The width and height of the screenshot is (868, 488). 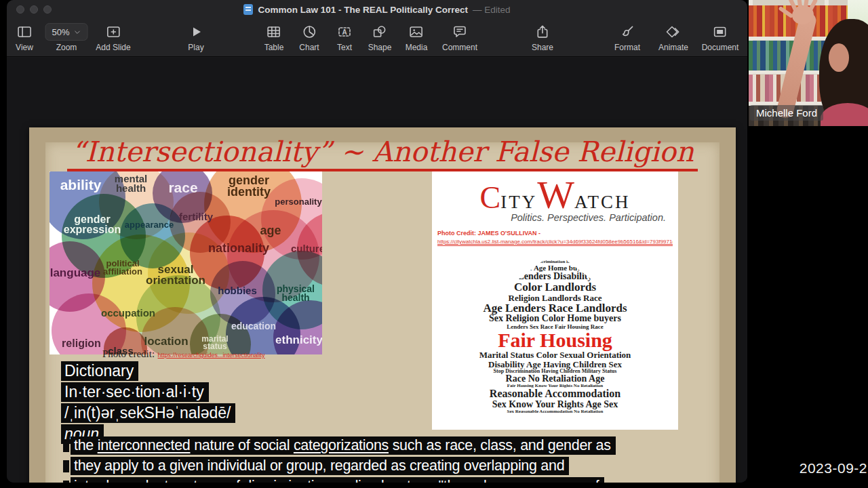 What do you see at coordinates (555, 340) in the screenshot?
I see `wordcloud-line: Fair Housing` at bounding box center [555, 340].